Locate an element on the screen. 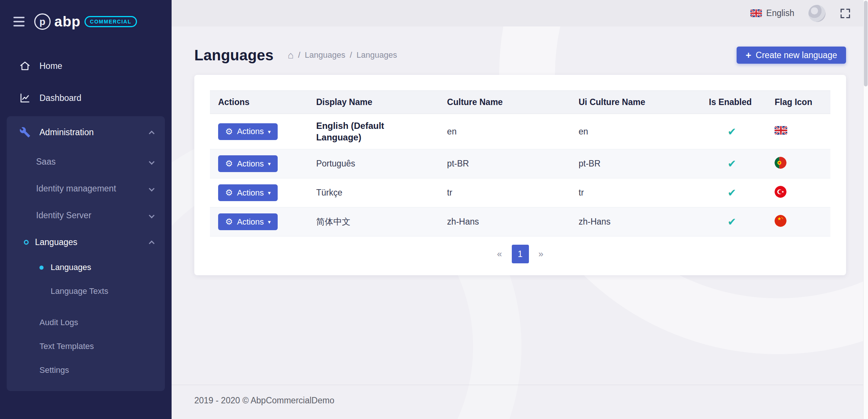 Image resolution: width=868 pixels, height=419 pixels. pagination-prev: « is located at coordinates (500, 254).